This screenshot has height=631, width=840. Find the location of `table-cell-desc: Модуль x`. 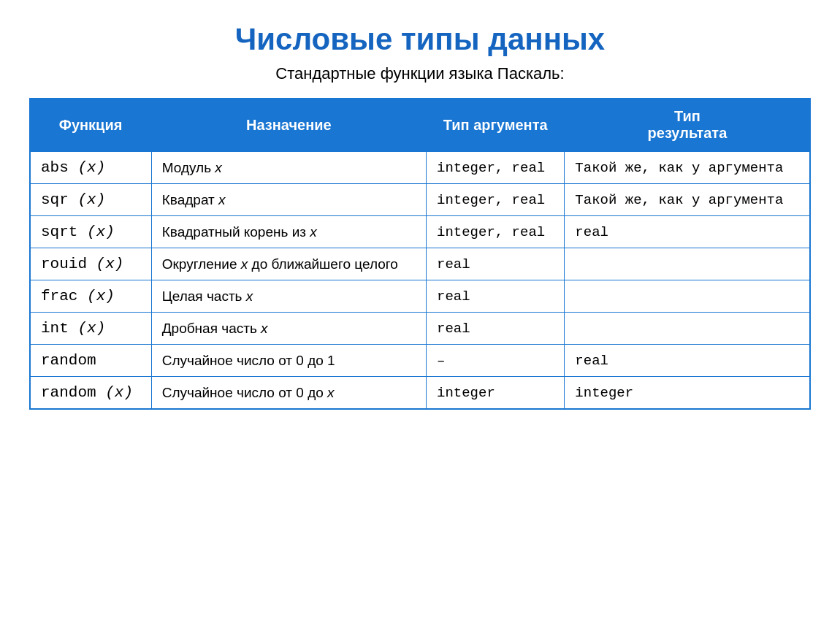

table-cell-desc: Модуль x is located at coordinates (289, 168).